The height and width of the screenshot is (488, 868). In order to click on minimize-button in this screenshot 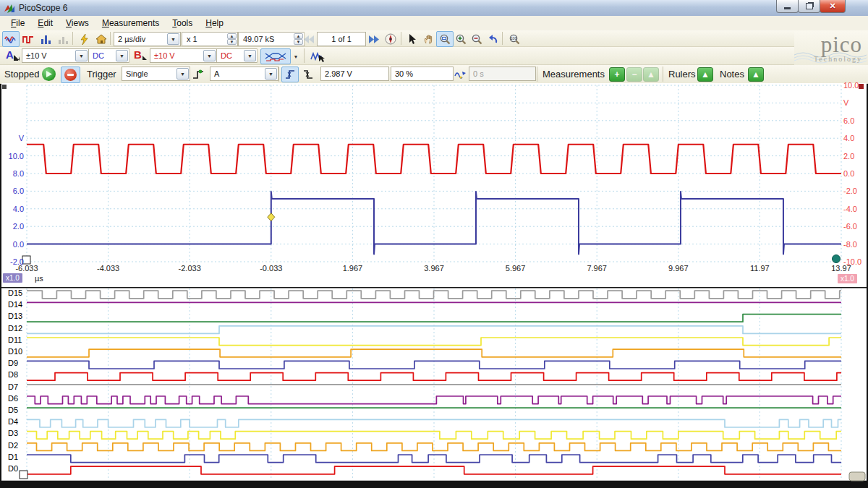, I will do `click(787, 7)`.